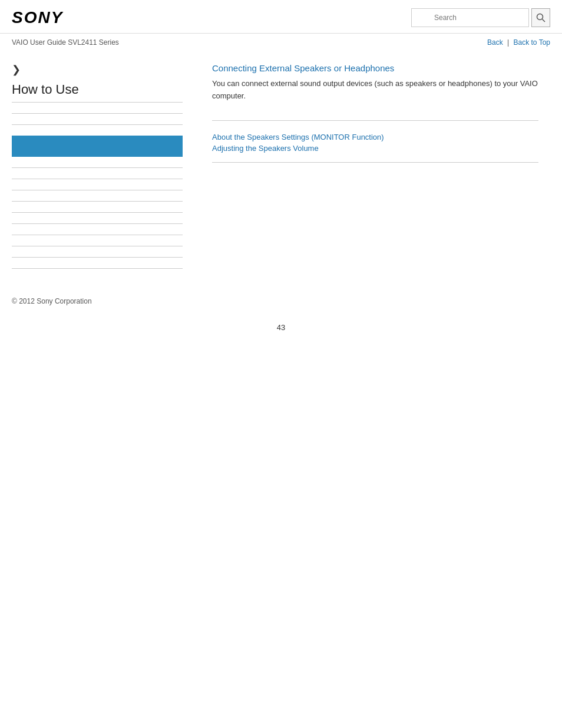 This screenshot has height=728, width=562. What do you see at coordinates (65, 42) in the screenshot?
I see `guide-title: VAIO User Guide SVL2411 Series` at bounding box center [65, 42].